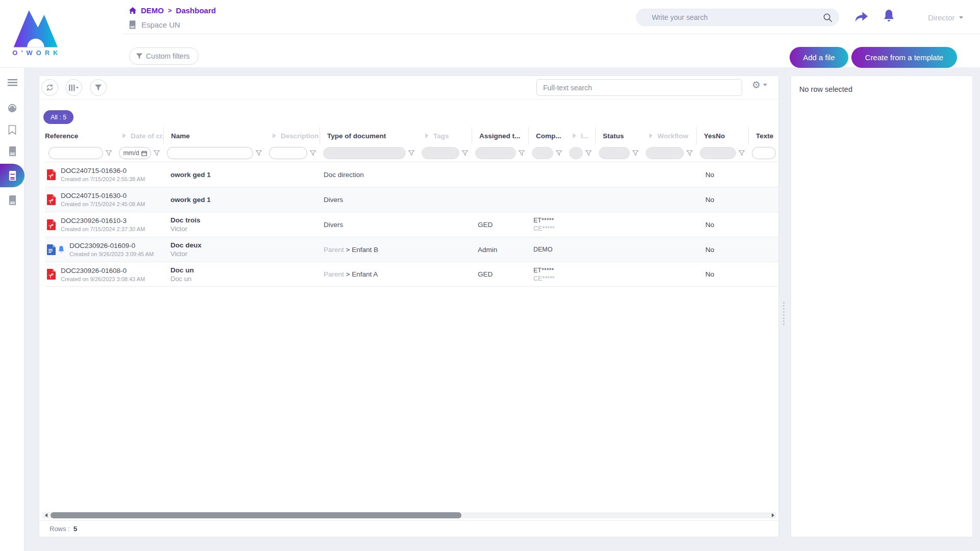  I want to click on search-icon, so click(828, 17).